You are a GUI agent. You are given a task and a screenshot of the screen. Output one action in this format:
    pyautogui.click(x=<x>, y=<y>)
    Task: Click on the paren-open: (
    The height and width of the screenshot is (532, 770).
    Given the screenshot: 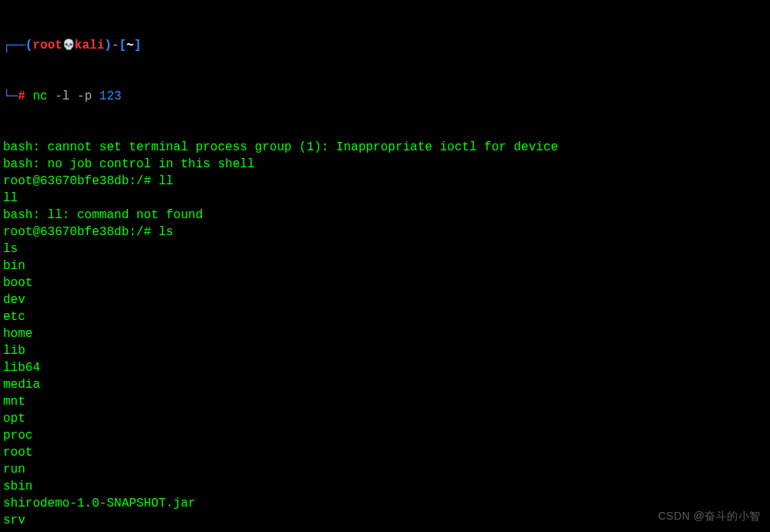 What is the action you would take?
    pyautogui.click(x=29, y=45)
    